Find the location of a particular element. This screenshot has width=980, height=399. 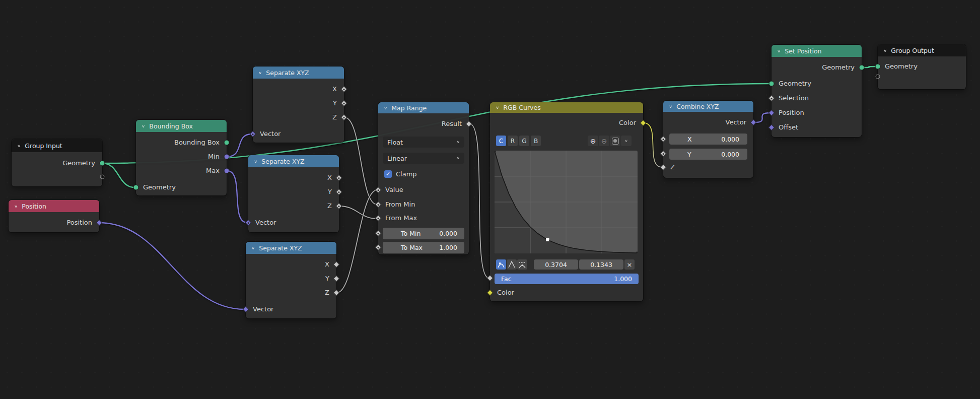

wire-combine-vector-to-position is located at coordinates (762, 118).